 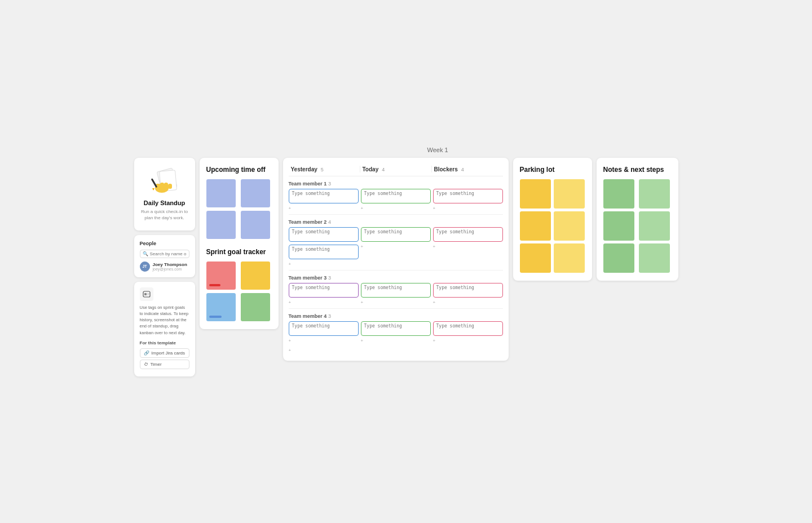 I want to click on user-name: Joey Thompson, so click(x=170, y=265).